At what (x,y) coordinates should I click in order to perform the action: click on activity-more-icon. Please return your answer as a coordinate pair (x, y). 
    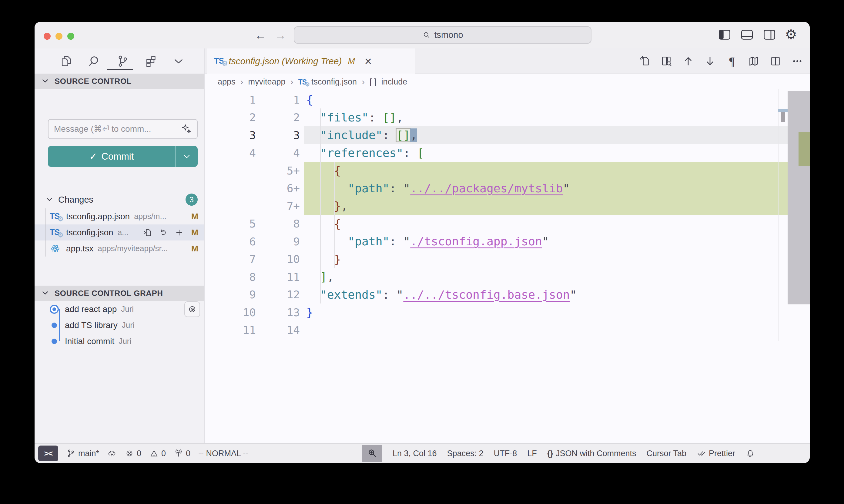
    Looking at the image, I should click on (179, 61).